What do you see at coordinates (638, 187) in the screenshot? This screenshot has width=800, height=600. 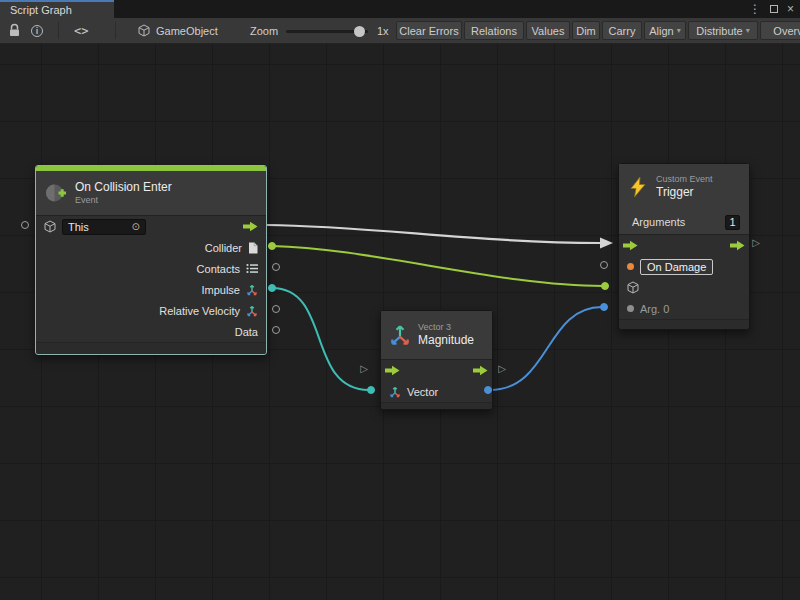 I see `lightning-bolt-icon` at bounding box center [638, 187].